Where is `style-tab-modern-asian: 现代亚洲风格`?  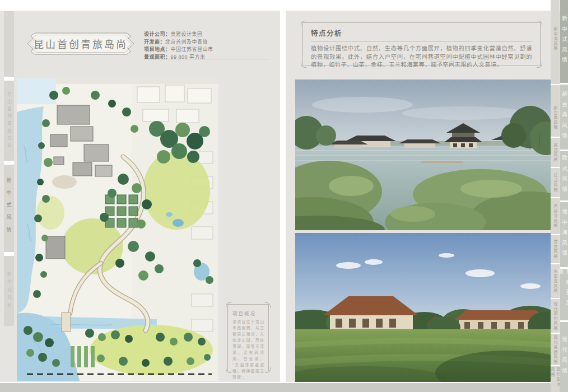 style-tab-modern-asian: 现代亚洲风格 is located at coordinates (555, 379).